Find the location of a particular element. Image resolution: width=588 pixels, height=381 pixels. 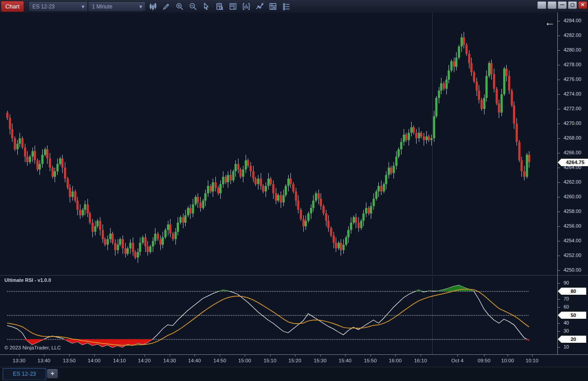

price-axis-label: 4280.00 is located at coordinates (572, 50).